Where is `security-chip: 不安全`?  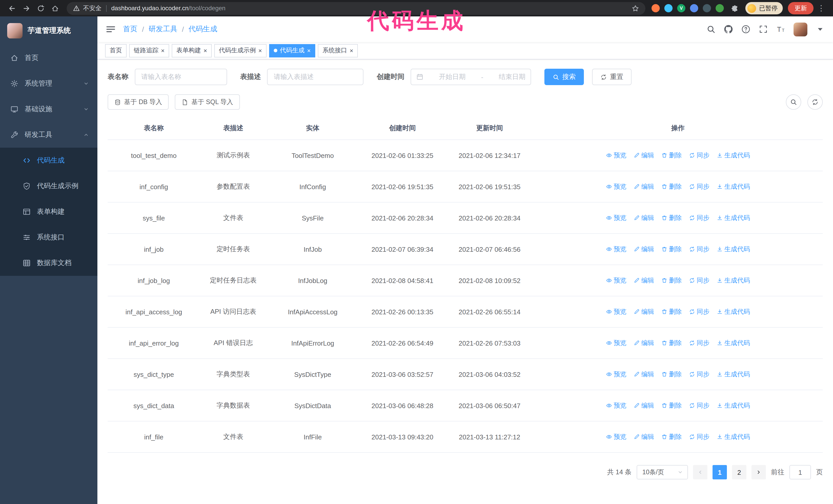
security-chip: 不安全 is located at coordinates (87, 8).